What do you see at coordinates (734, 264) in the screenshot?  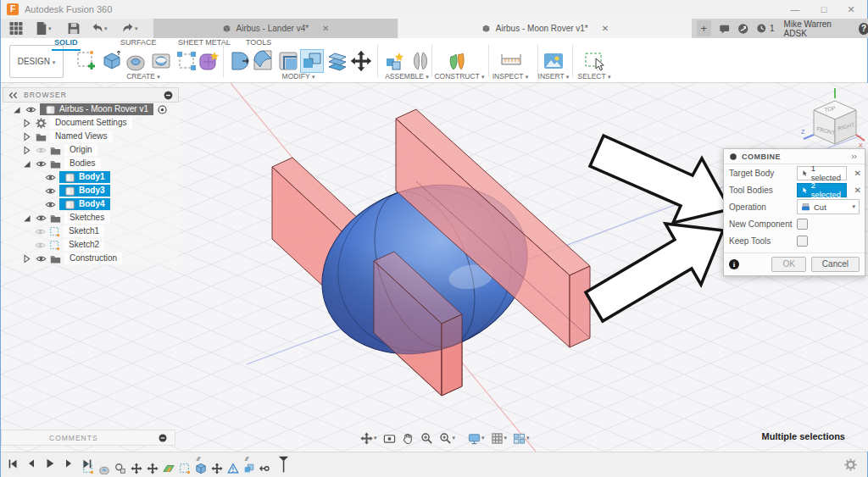 I see `info-icon: i` at bounding box center [734, 264].